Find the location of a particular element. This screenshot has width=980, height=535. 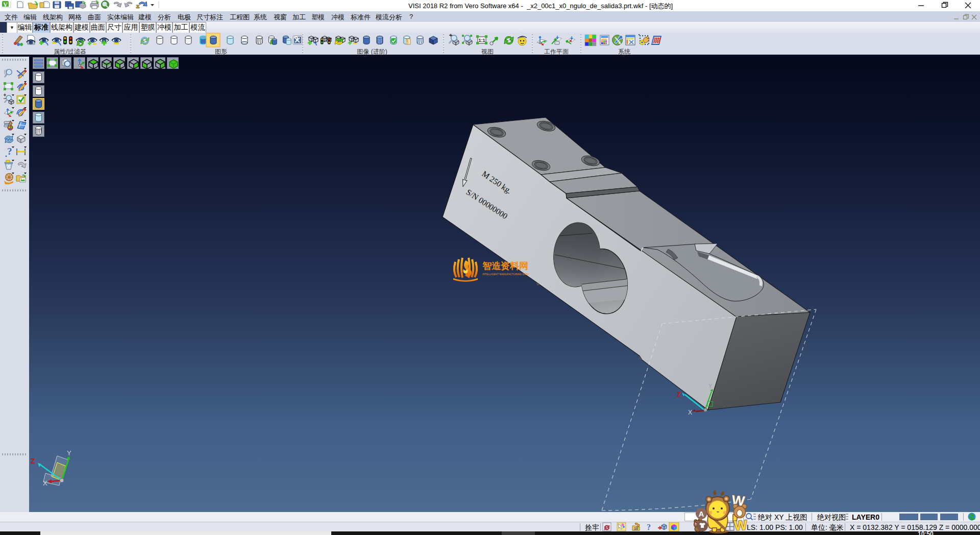

svg-text: W is located at coordinates (741, 525).